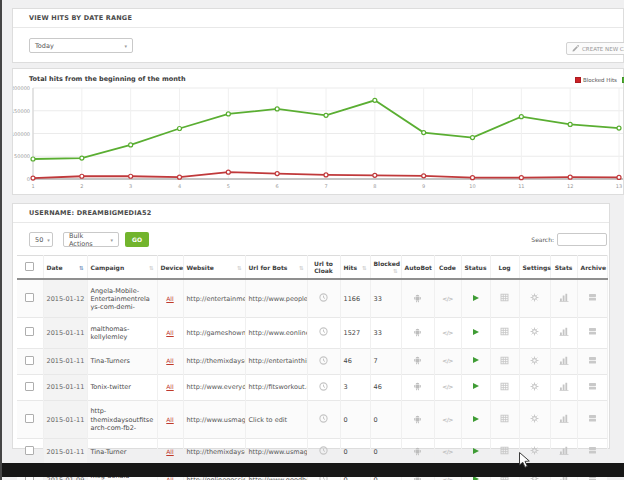 The height and width of the screenshot is (480, 624). I want to click on device-cell: All, so click(170, 419).